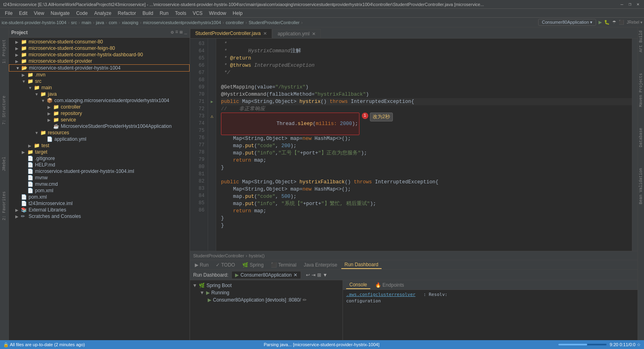 The image size is (644, 349). What do you see at coordinates (641, 41) in the screenshot?
I see `tab-art-build: Art Build` at bounding box center [641, 41].